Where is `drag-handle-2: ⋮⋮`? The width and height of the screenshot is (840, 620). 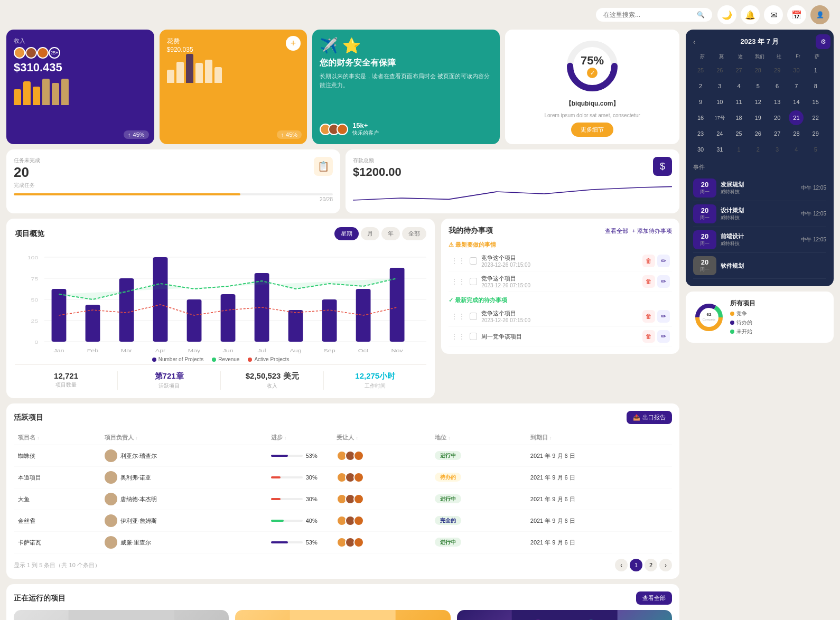
drag-handle-2: ⋮⋮ is located at coordinates (458, 281).